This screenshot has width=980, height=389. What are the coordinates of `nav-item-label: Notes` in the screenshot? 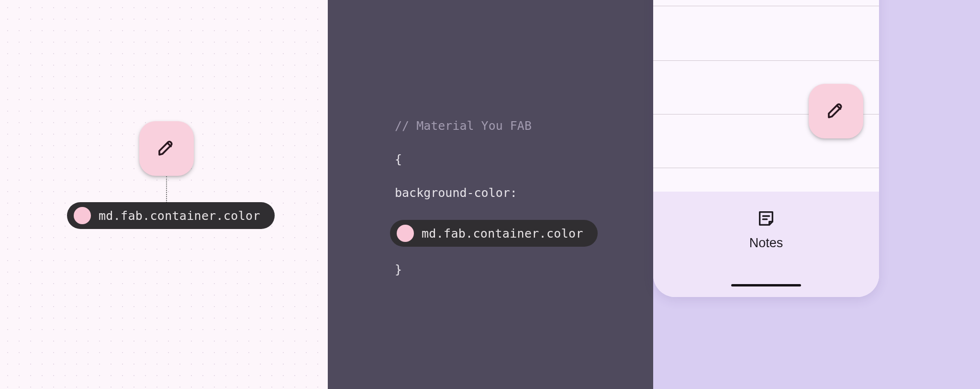 It's located at (767, 243).